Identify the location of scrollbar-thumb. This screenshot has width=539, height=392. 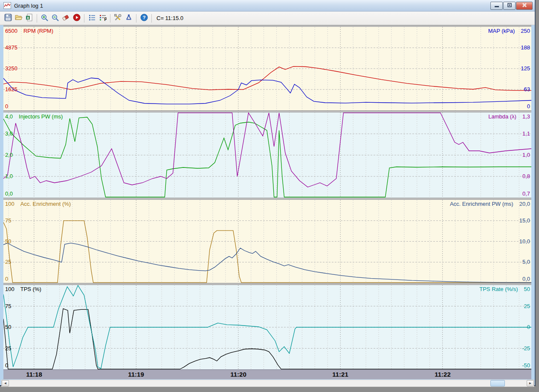
(498, 383).